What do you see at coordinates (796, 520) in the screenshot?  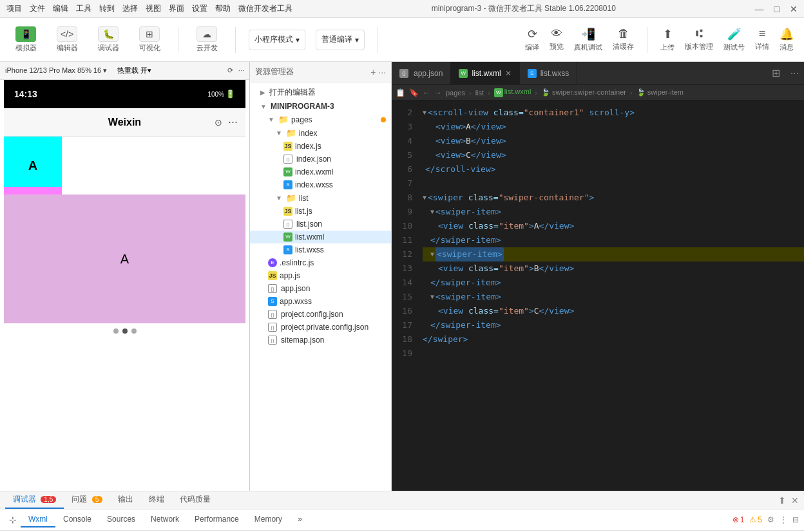 I see `devtools-dock-icon: ⊟` at bounding box center [796, 520].